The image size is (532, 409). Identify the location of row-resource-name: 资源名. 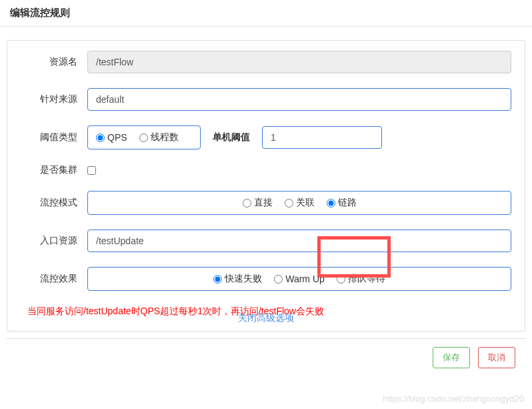
(266, 62).